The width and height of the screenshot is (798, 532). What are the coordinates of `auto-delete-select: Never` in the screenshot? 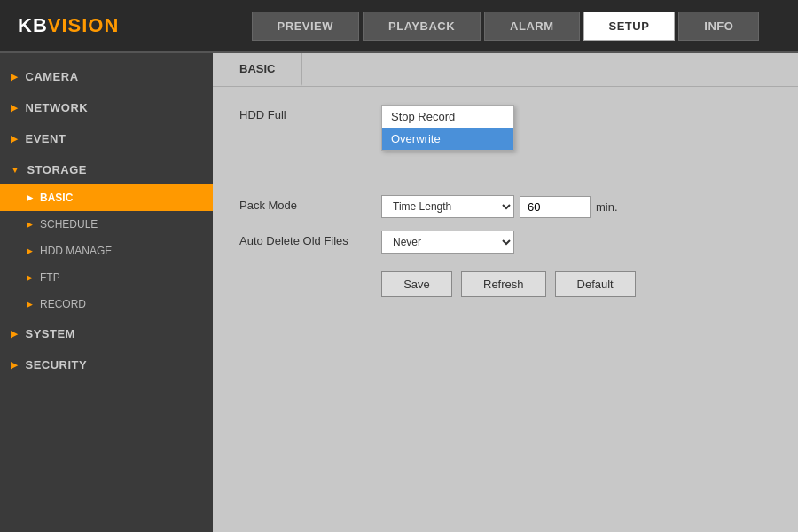 It's located at (448, 242).